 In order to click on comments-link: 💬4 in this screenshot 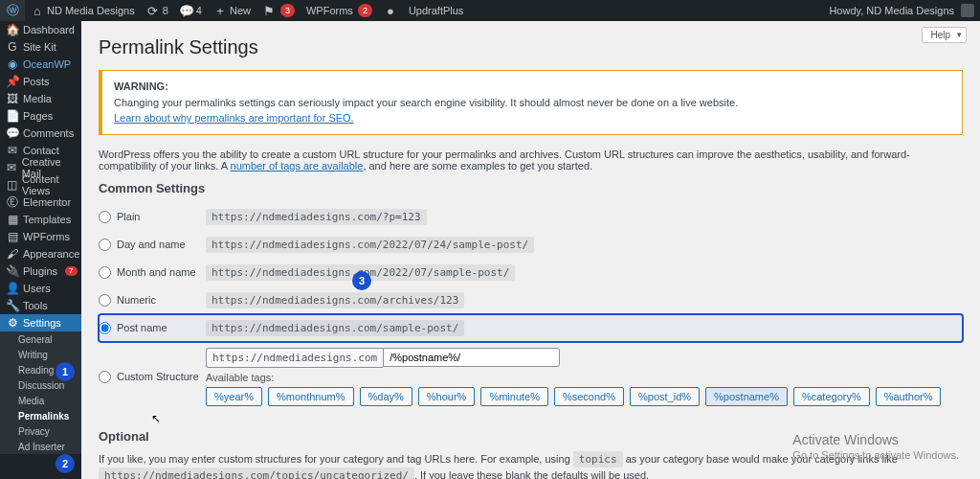, I will do `click(191, 11)`.